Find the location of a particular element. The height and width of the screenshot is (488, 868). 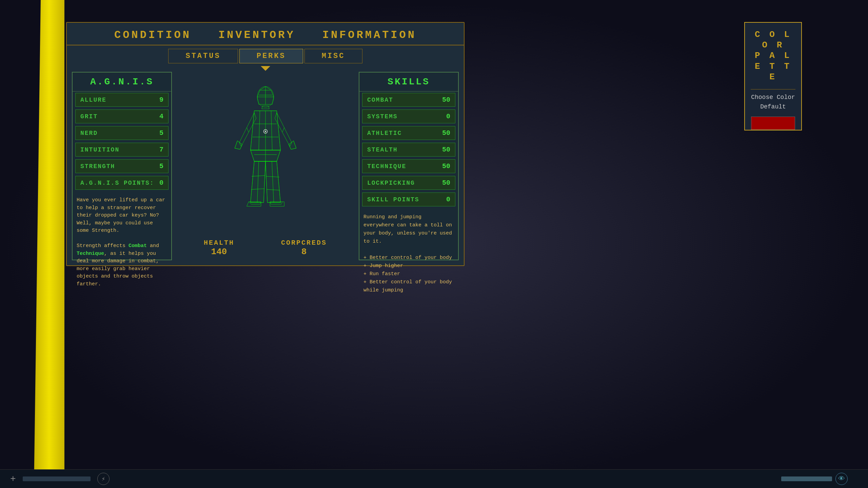

skill-bonus-3: + Run faster is located at coordinates (409, 274).